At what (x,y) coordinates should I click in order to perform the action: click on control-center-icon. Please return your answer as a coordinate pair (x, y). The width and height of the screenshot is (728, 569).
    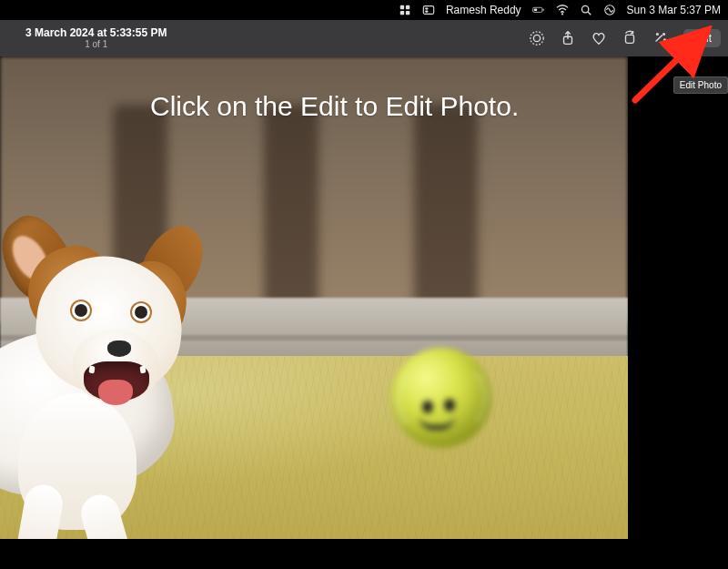
    Looking at the image, I should click on (429, 10).